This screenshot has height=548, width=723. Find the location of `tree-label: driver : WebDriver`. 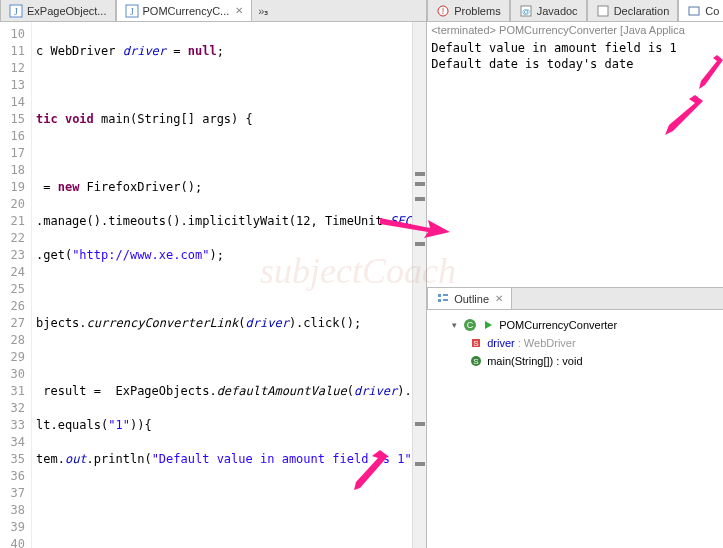

tree-label: driver : WebDriver is located at coordinates (531, 343).